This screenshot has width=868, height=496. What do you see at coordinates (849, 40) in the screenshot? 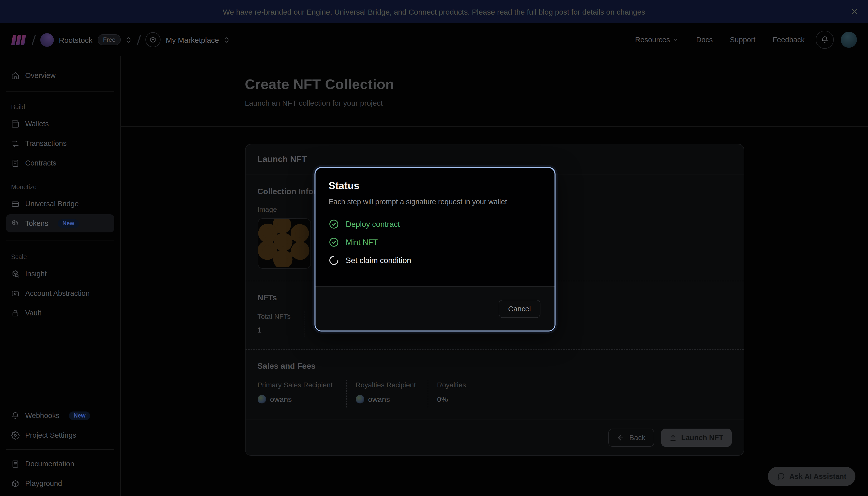
I see `user-avatar` at bounding box center [849, 40].